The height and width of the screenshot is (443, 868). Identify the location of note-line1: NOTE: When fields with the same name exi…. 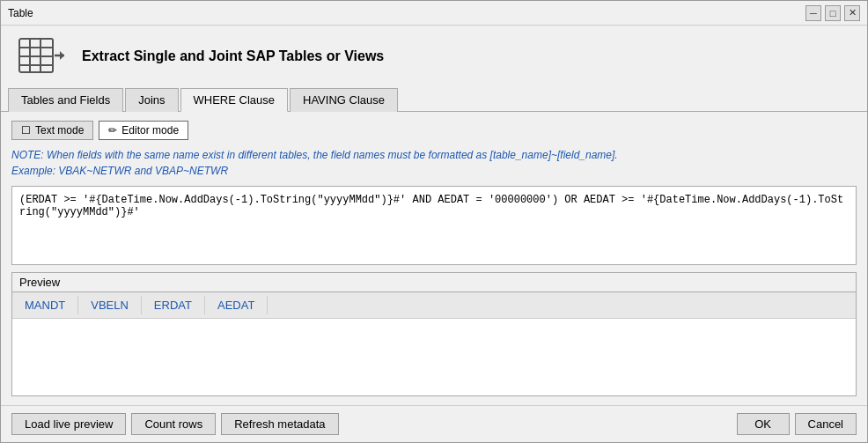
(434, 155).